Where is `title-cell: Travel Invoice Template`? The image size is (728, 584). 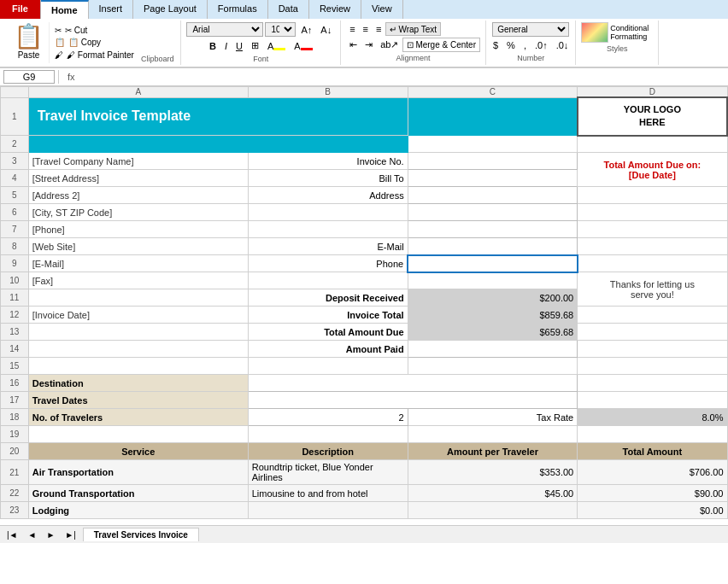 title-cell: Travel Invoice Template is located at coordinates (218, 116).